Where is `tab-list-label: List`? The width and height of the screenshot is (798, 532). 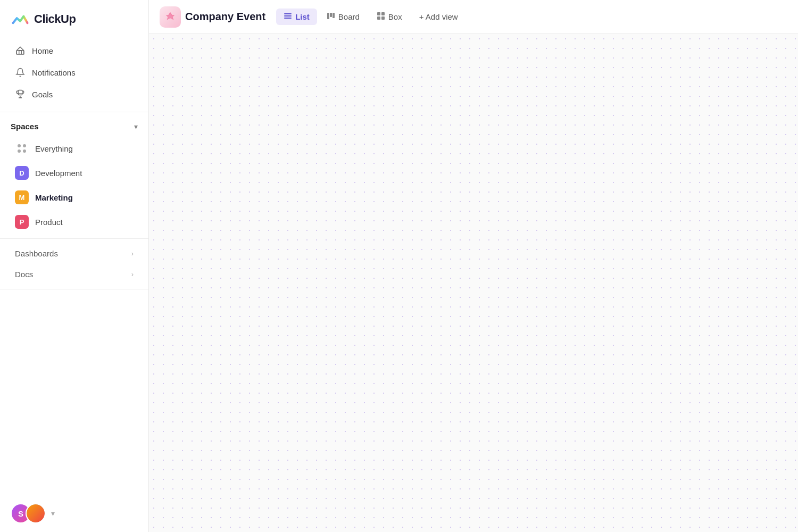
tab-list-label: List is located at coordinates (302, 17).